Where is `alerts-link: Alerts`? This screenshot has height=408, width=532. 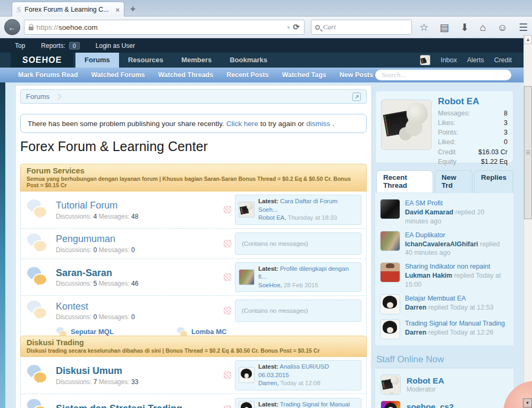
alerts-link: Alerts is located at coordinates (476, 60).